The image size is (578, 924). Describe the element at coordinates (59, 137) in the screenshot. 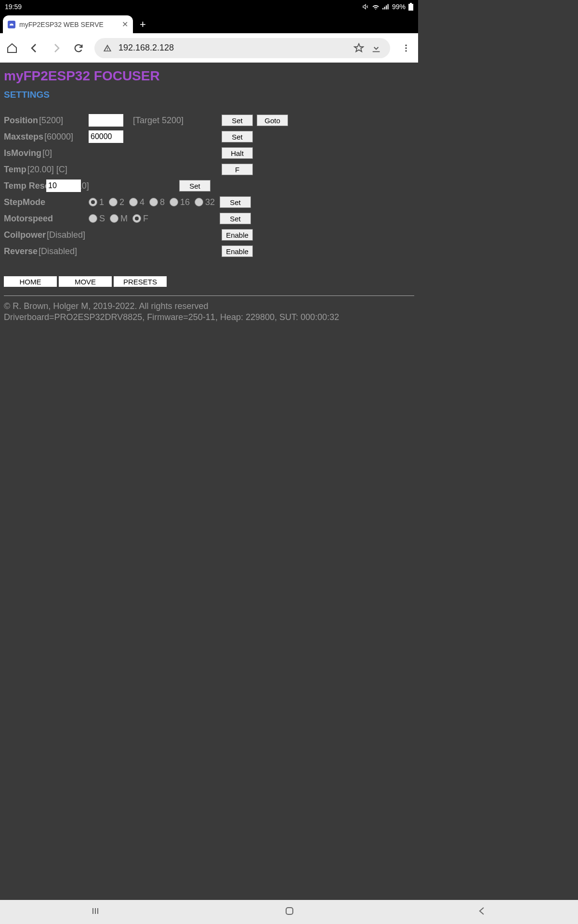

I see `maxsteps-value: [60000]` at that location.